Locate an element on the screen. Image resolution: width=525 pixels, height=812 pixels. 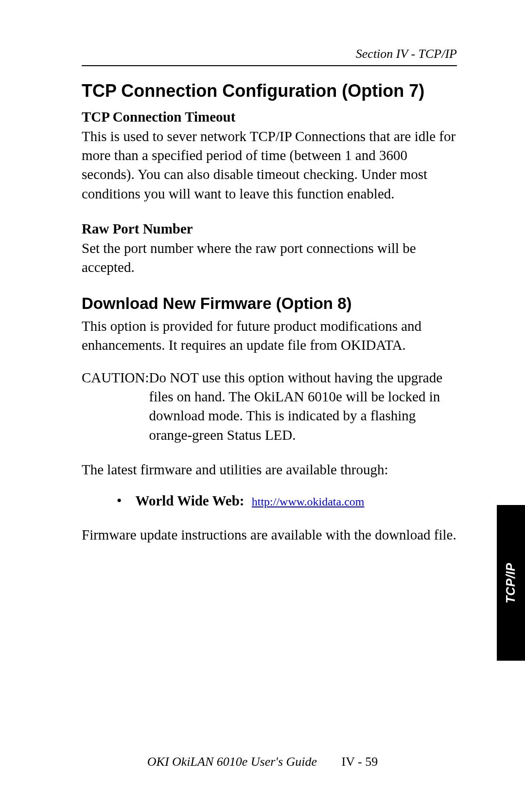
subheading-rawport: Raw Port Number is located at coordinates (269, 229).